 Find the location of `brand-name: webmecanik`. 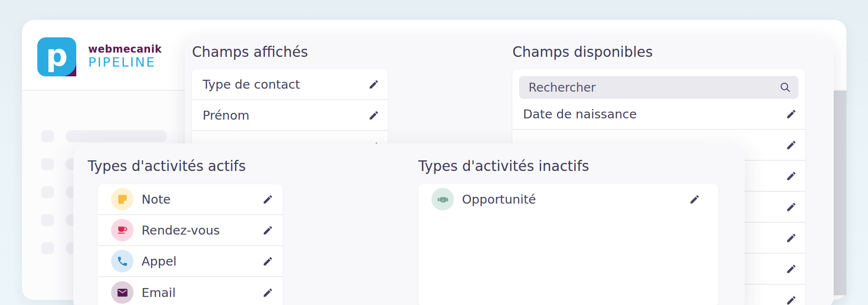

brand-name: webmecanik is located at coordinates (125, 49).